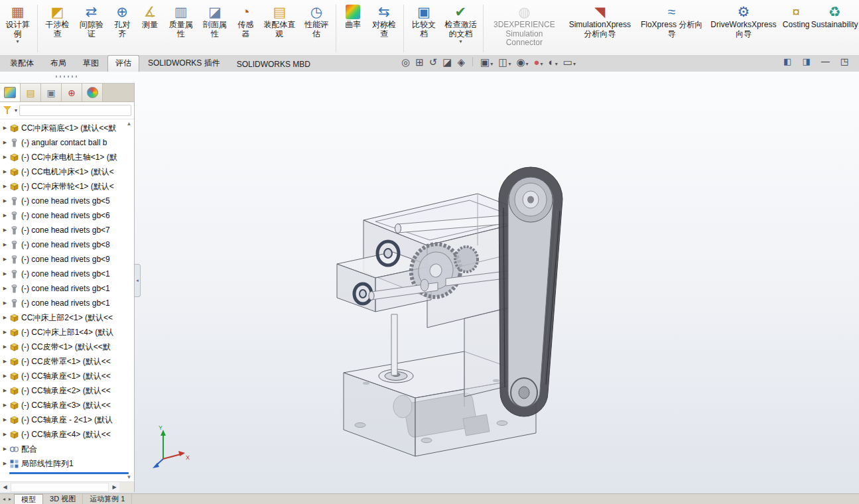  Describe the element at coordinates (67, 128) in the screenshot. I see `tree-item: ▶CC冲床箱底<1> (默认<<默` at that location.